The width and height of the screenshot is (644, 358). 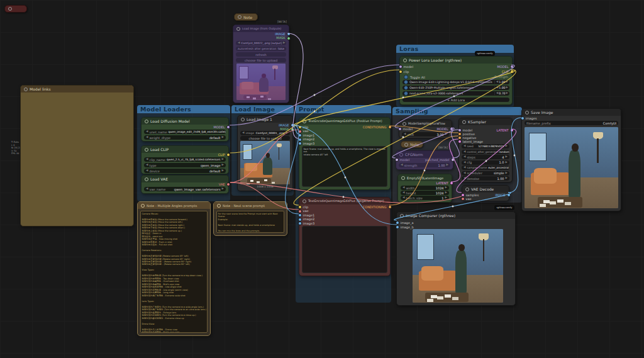 What do you see at coordinates (345, 166) in the screenshot?
I see `prompt-textarea: Next Scene: man stands up, and holds a s…` at bounding box center [345, 166].